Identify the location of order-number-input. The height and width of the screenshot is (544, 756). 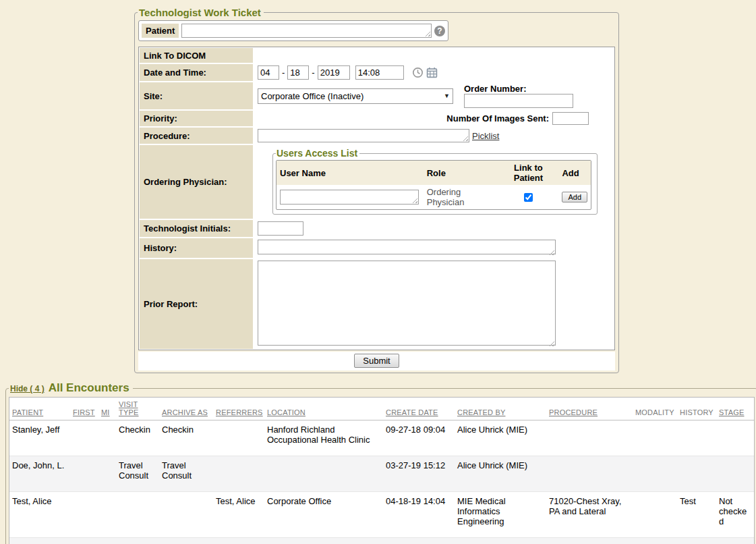
(519, 101).